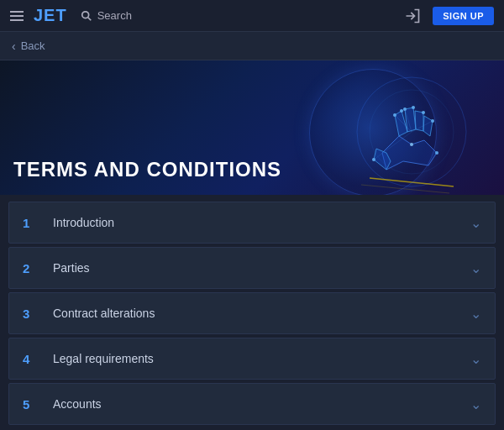 The width and height of the screenshot is (504, 430). Describe the element at coordinates (262, 268) in the screenshot. I see `accordion-label: Parties` at that location.